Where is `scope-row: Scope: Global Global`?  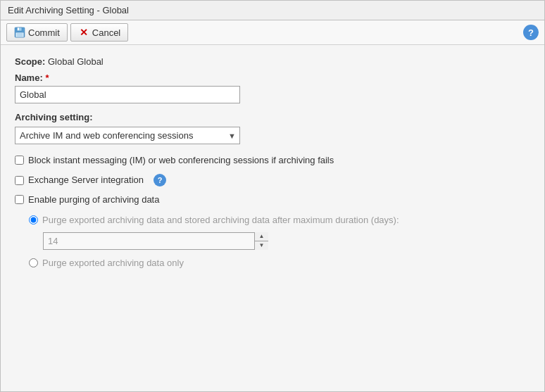
scope-row: Scope: Global Global is located at coordinates (272, 62).